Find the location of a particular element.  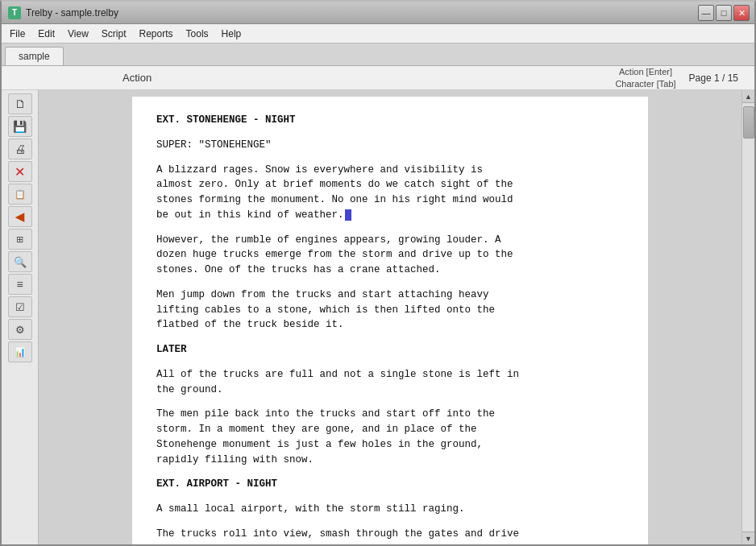

scroll-up-button: ▲ is located at coordinates (749, 97).